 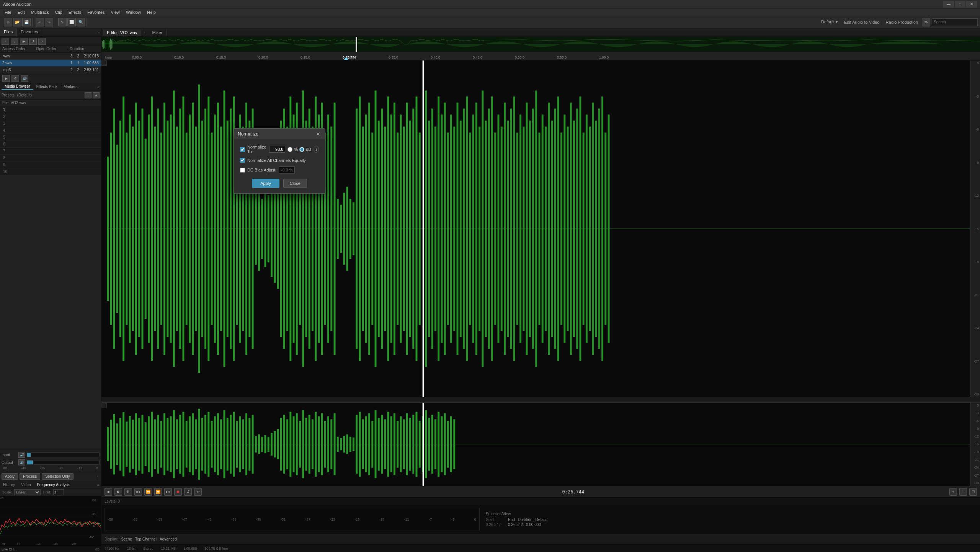 I want to click on toolbar-zoom: 🔍, so click(x=81, y=22).